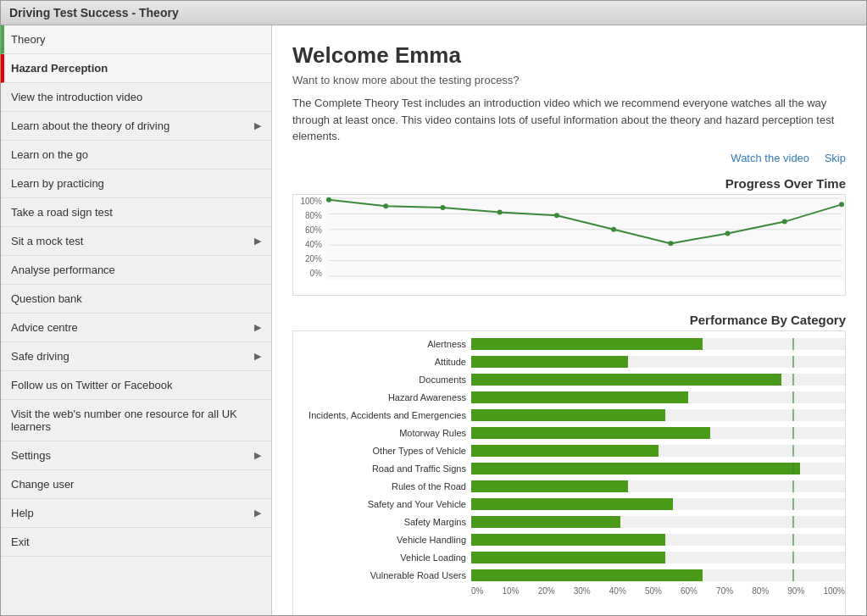 The image size is (867, 616). Describe the element at coordinates (382, 558) in the screenshot. I see `bar-label: Vehicle Loading` at that location.